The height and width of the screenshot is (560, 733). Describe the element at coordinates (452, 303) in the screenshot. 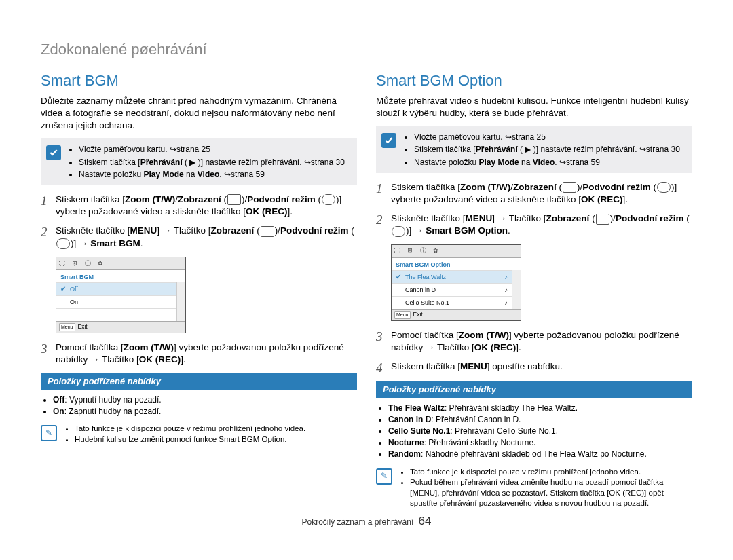

I see `ss-row: Cello Suite No.1♪` at that location.